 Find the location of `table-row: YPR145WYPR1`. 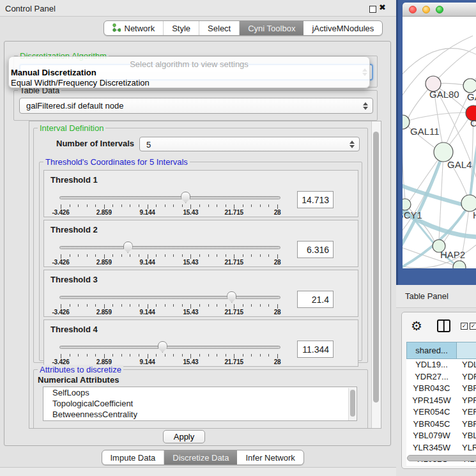

table-row: YPR145WYPR1 is located at coordinates (441, 401).